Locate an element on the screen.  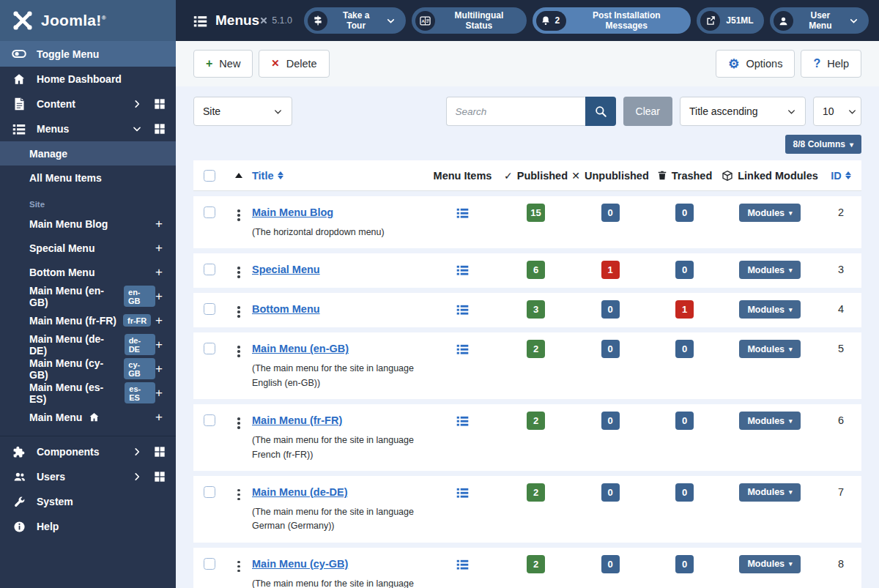
clear-button: Clear is located at coordinates (648, 111).